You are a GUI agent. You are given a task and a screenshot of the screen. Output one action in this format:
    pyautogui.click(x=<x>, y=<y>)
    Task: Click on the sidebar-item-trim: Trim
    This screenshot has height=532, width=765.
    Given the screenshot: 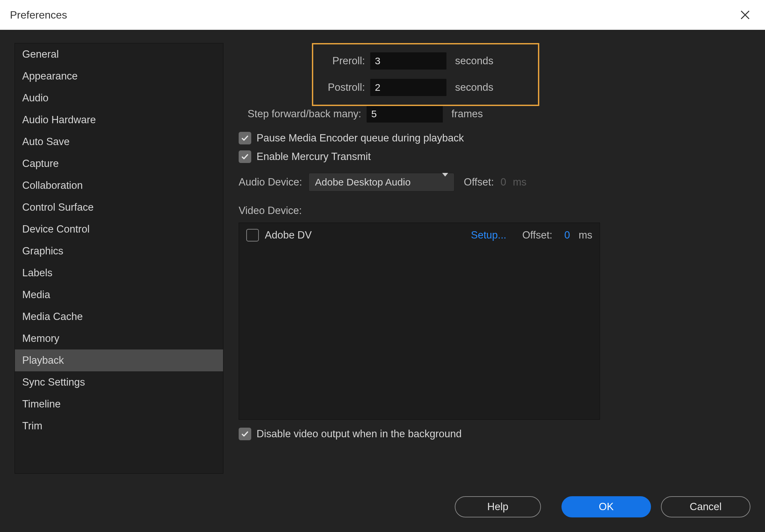 What is the action you would take?
    pyautogui.click(x=119, y=426)
    